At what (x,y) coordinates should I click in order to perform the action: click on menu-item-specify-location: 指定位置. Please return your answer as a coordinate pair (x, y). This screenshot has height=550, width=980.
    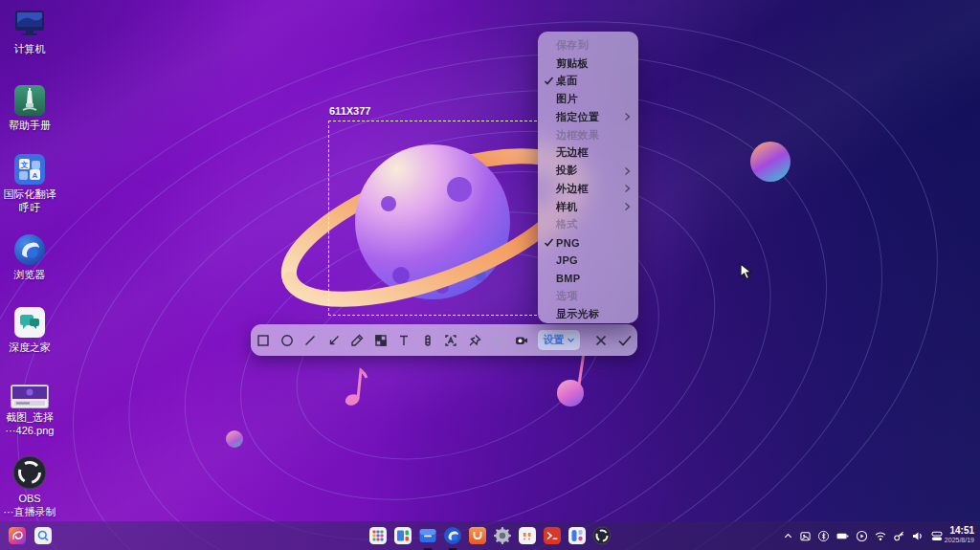
    Looking at the image, I should click on (588, 117).